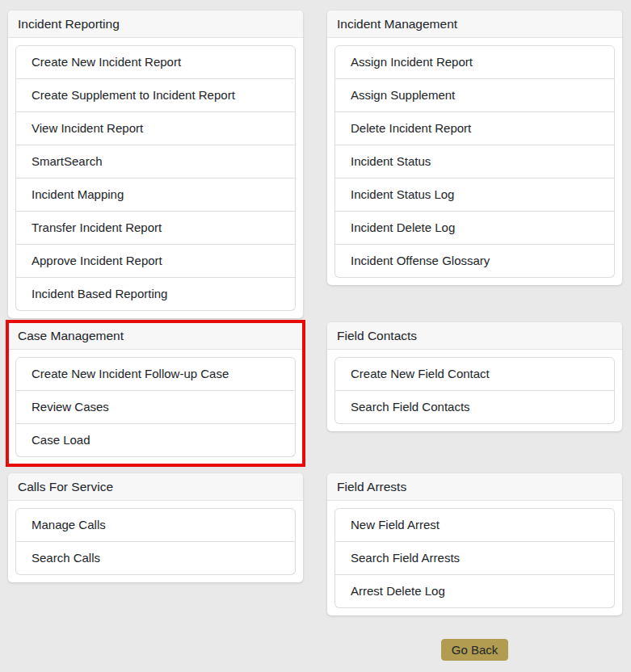  I want to click on menu-item-delete-incident-report: Delete Incident Report, so click(475, 129).